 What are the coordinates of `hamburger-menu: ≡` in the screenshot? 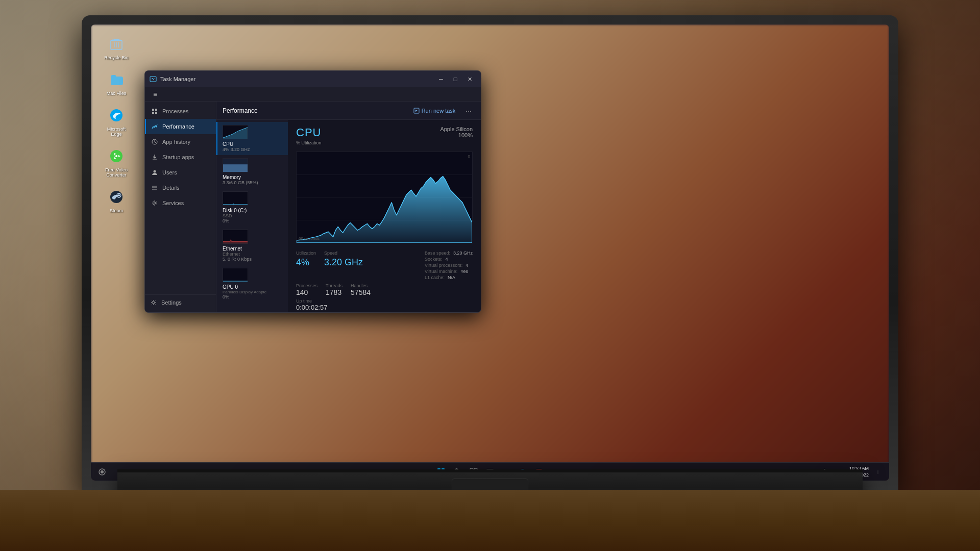 It's located at (155, 94).